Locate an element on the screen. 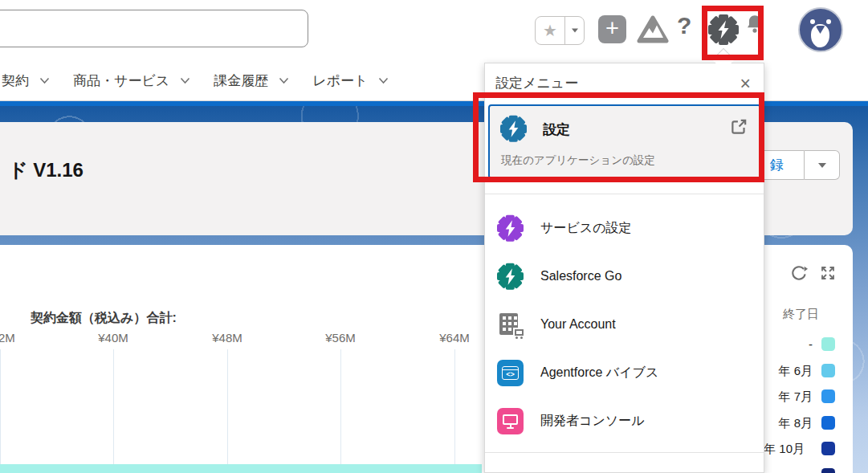 The width and height of the screenshot is (868, 473). menu-item-label: Salesforce Go is located at coordinates (581, 276).